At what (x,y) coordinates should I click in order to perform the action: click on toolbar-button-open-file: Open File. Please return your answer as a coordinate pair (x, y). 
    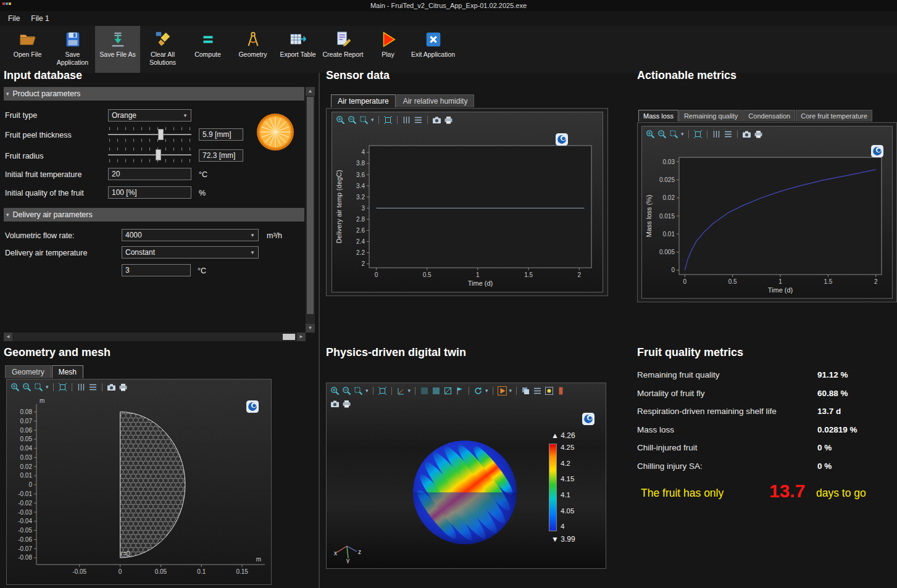
    Looking at the image, I should click on (27, 49).